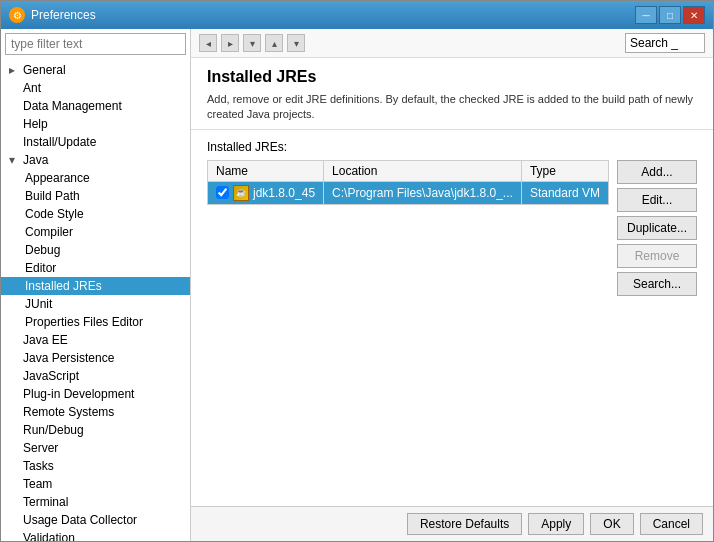  What do you see at coordinates (657, 200) in the screenshot?
I see `edit-button: Edit...` at bounding box center [657, 200].